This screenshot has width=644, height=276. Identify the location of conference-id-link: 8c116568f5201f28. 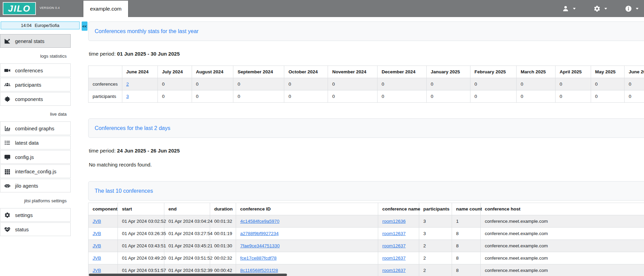
(259, 270).